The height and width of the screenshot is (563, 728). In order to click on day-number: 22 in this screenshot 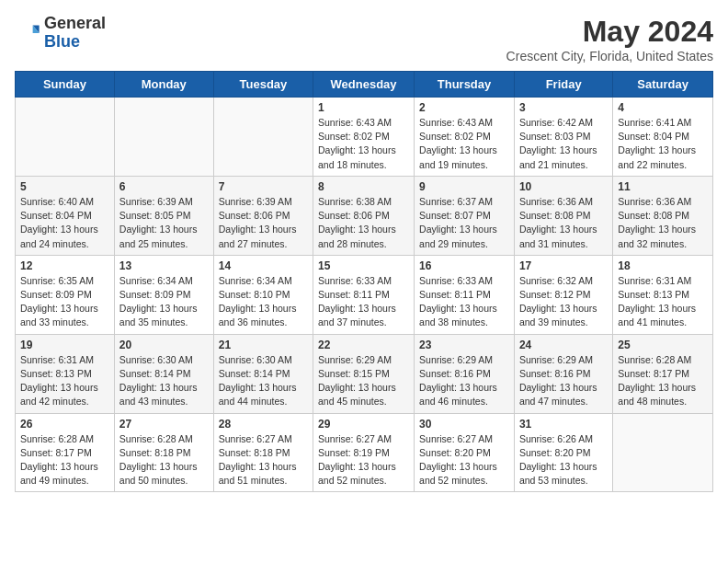, I will do `click(364, 345)`.